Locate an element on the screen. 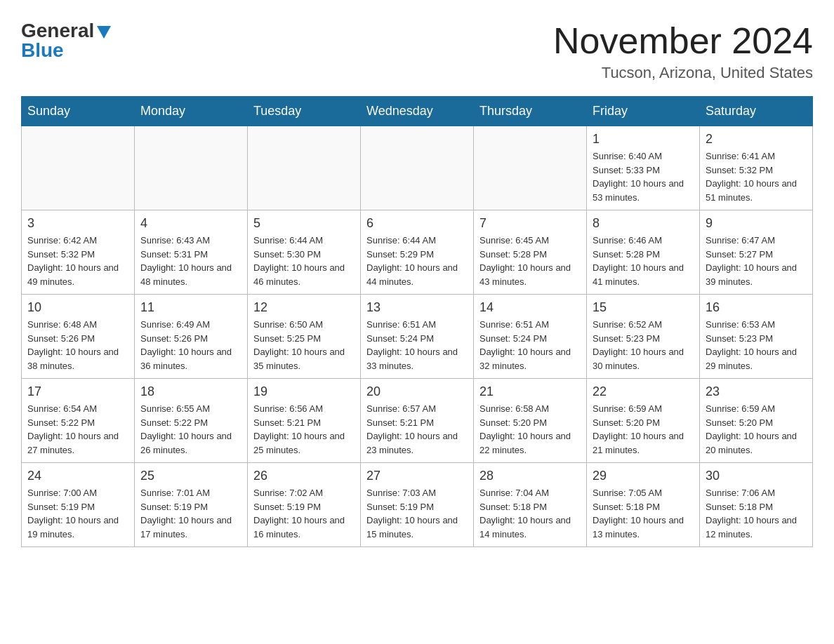 This screenshot has height=644, width=834. day-number: 14 is located at coordinates (530, 307).